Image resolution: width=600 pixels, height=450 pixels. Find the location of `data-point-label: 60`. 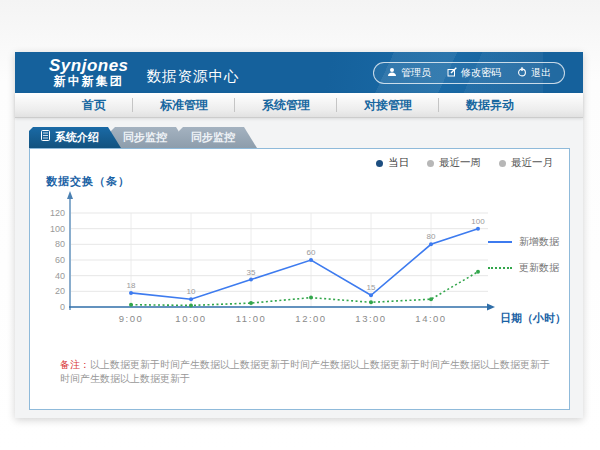

data-point-label: 60 is located at coordinates (312, 252).